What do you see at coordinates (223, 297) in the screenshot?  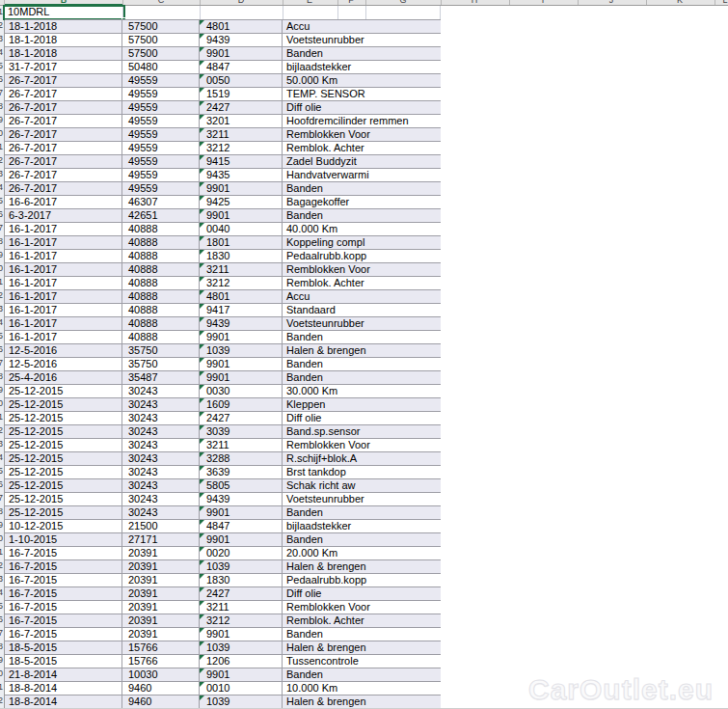 I see `table-row: 16-1-2017408884801Accu` at bounding box center [223, 297].